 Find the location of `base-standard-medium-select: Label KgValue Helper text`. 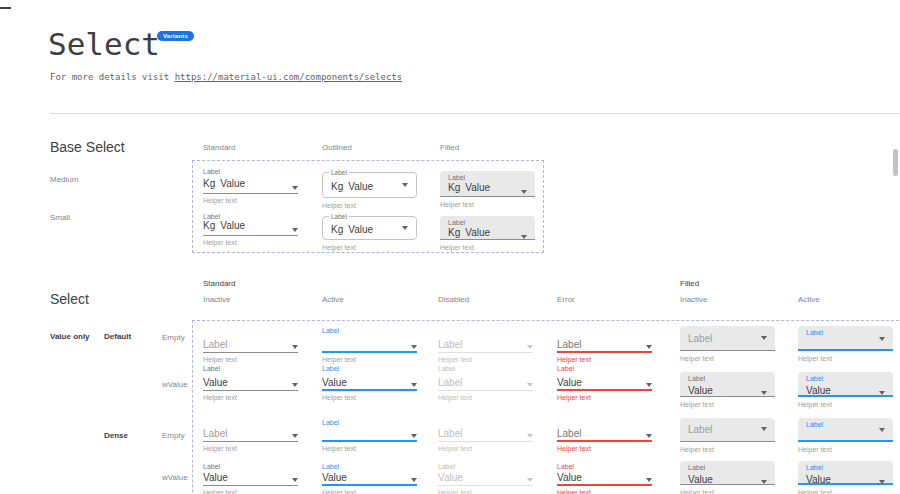

base-standard-medium-select: Label KgValue Helper text is located at coordinates (250, 186).